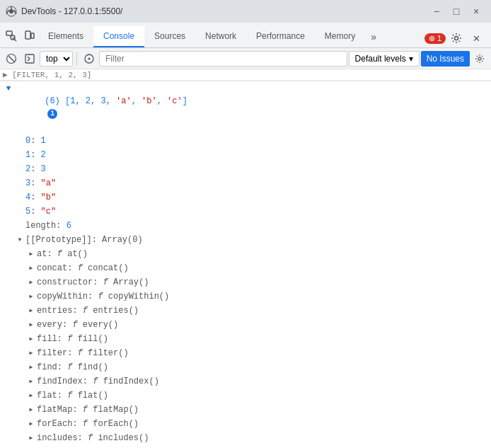 This screenshot has width=491, height=448. I want to click on proto-fill: ▶ fill: f fill(), so click(246, 339).